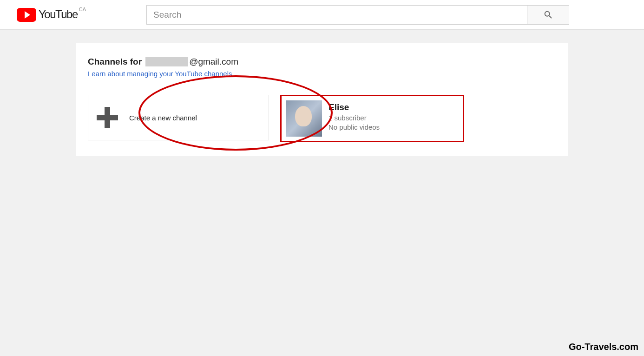 The height and width of the screenshot is (356, 644). Describe the element at coordinates (354, 107) in the screenshot. I see `channel-name: Elise` at that location.